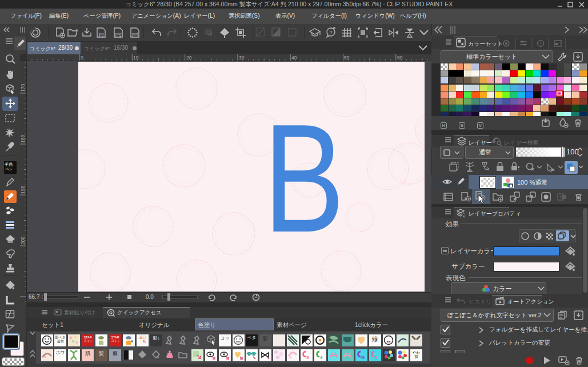 The width and height of the screenshot is (588, 367). I want to click on svg-text: 30, so click(242, 58).